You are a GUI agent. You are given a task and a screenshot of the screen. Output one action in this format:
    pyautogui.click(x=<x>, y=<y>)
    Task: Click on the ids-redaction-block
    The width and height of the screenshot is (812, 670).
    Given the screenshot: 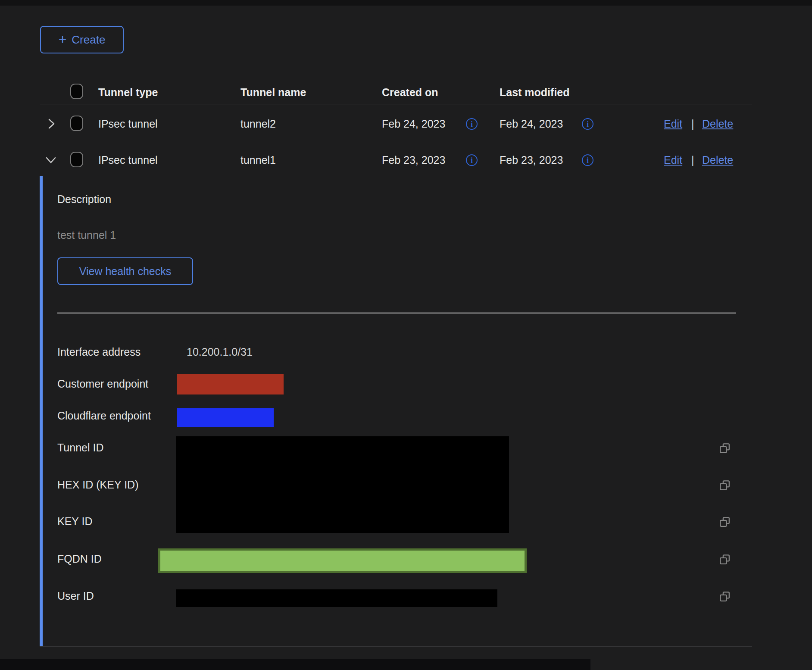 What is the action you would take?
    pyautogui.click(x=343, y=485)
    